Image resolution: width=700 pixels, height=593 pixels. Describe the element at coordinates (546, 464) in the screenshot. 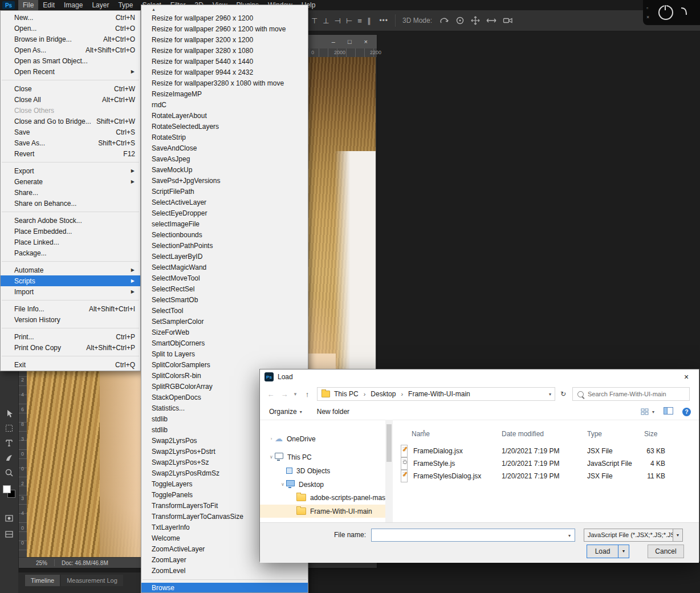

I see `file-row: FrameStyle.js1/20/2021 7:19 PMJavaScript…` at that location.